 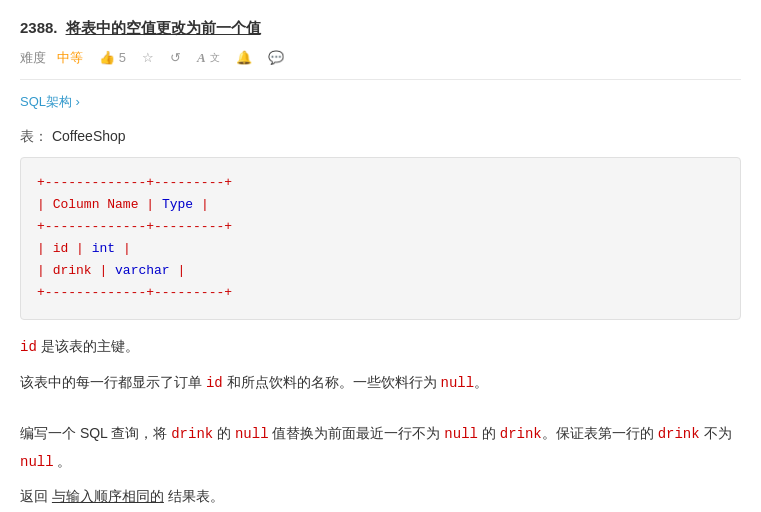 I want to click on translate-icon: A, so click(x=202, y=58).